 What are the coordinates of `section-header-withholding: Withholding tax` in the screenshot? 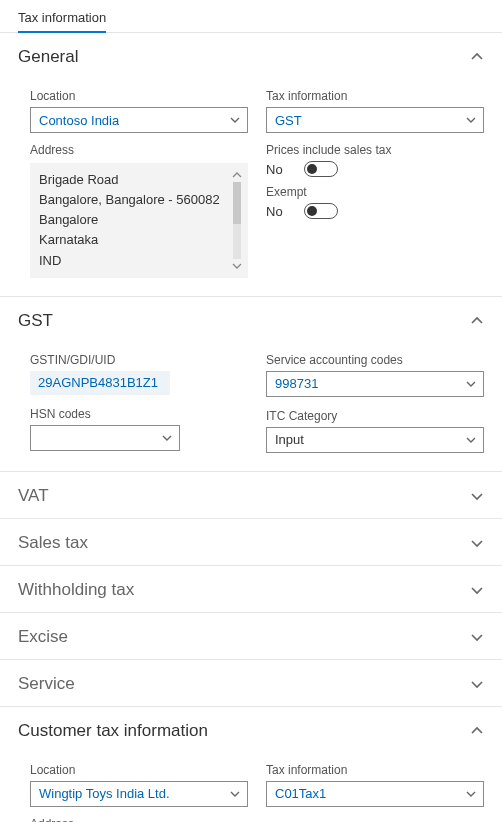 It's located at (251, 589).